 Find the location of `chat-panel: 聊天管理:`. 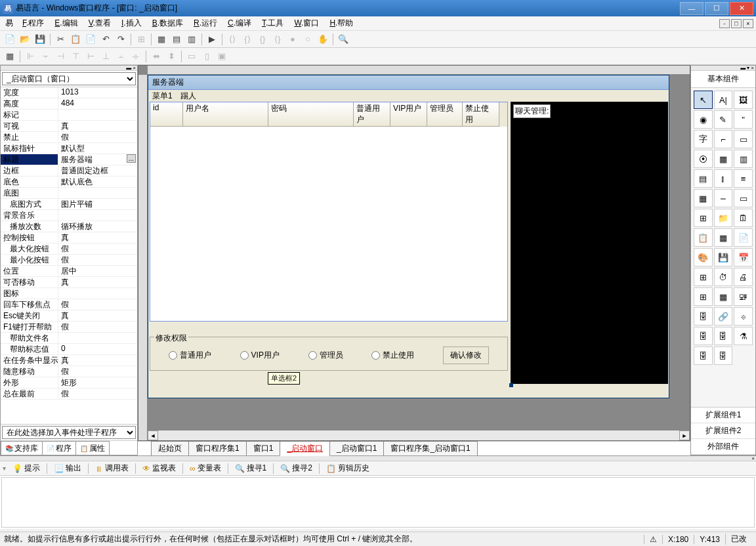

chat-panel: 聊天管理: is located at coordinates (589, 243).